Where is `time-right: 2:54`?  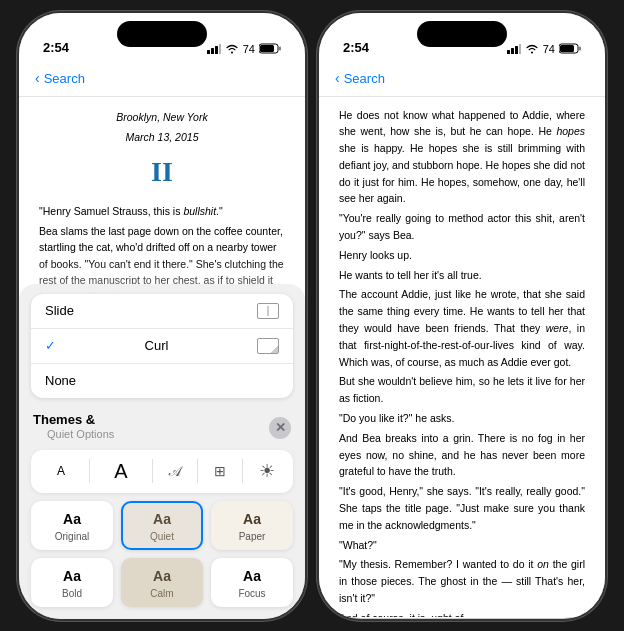 time-right: 2:54 is located at coordinates (356, 48).